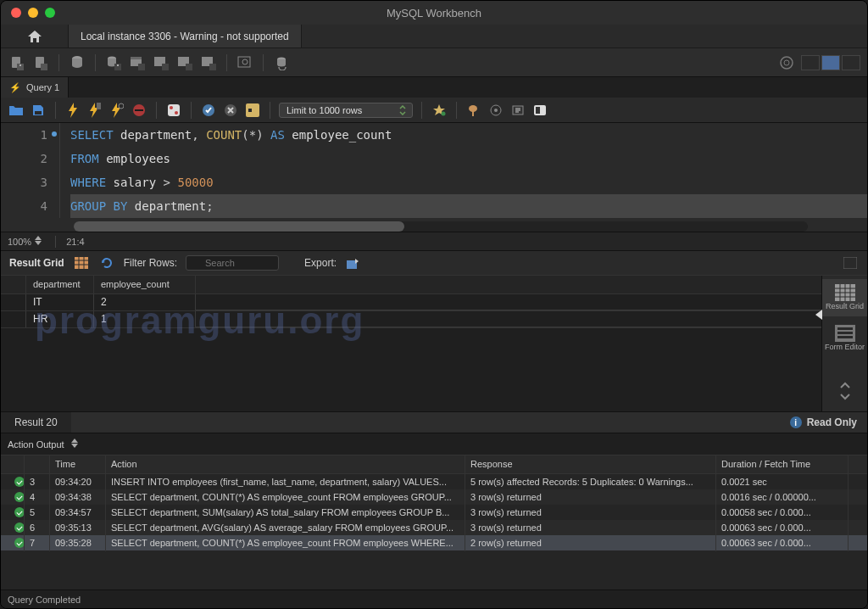 The image size is (868, 609). What do you see at coordinates (24, 206) in the screenshot?
I see `line-number: 4` at bounding box center [24, 206].